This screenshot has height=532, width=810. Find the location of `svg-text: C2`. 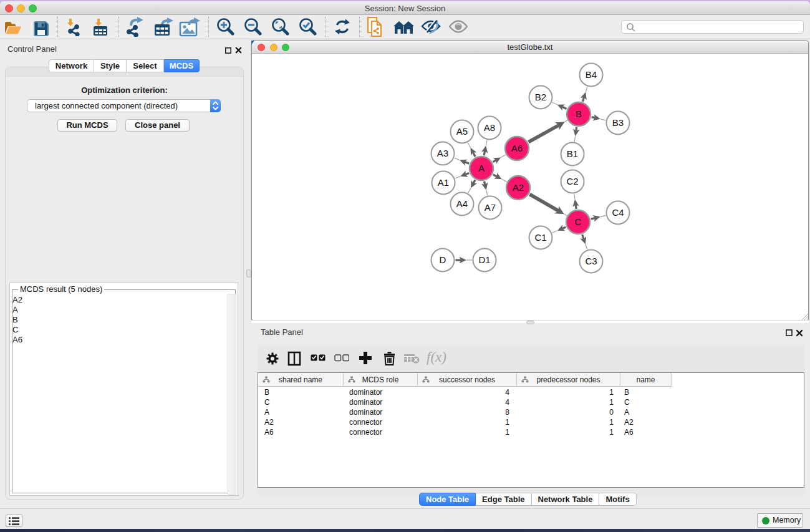

svg-text: C2 is located at coordinates (572, 181).